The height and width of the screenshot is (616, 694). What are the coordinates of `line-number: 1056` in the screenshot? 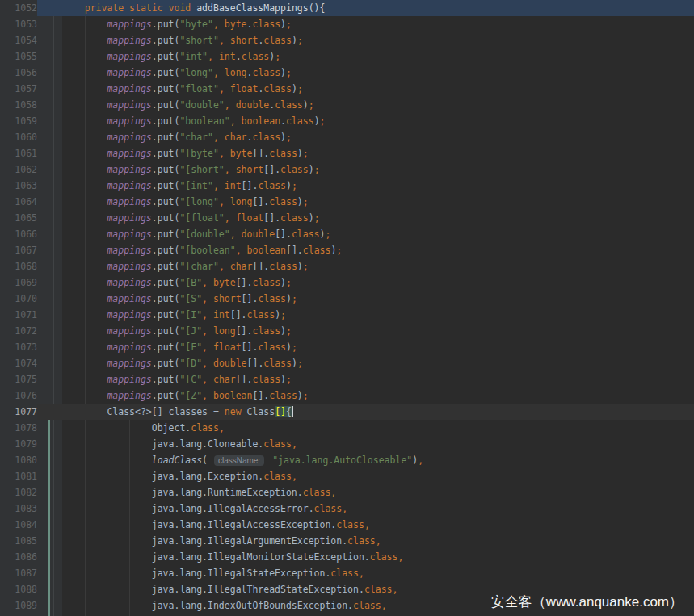 It's located at (19, 73).